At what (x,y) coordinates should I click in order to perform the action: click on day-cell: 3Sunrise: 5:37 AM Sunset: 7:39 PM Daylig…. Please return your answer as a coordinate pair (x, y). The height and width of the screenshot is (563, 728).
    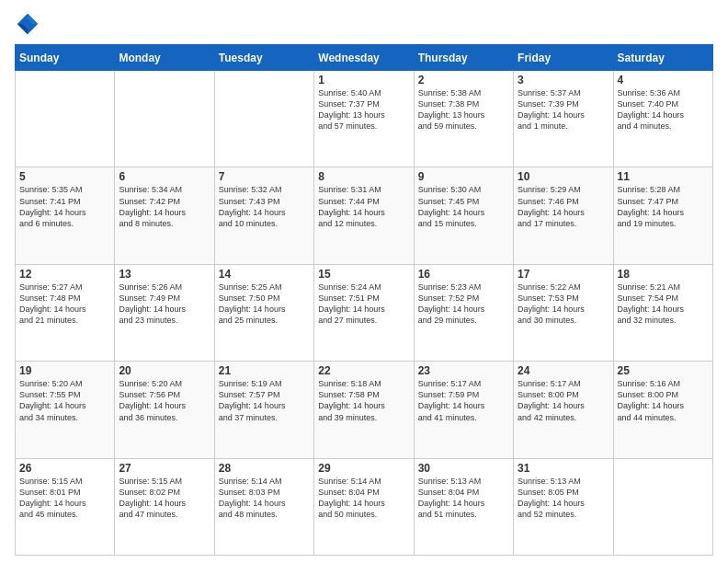
    Looking at the image, I should click on (563, 120).